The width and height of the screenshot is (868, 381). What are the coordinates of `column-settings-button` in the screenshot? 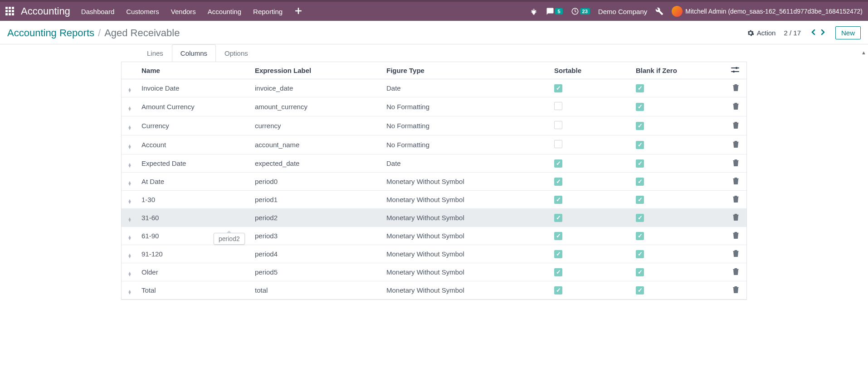 It's located at (735, 71).